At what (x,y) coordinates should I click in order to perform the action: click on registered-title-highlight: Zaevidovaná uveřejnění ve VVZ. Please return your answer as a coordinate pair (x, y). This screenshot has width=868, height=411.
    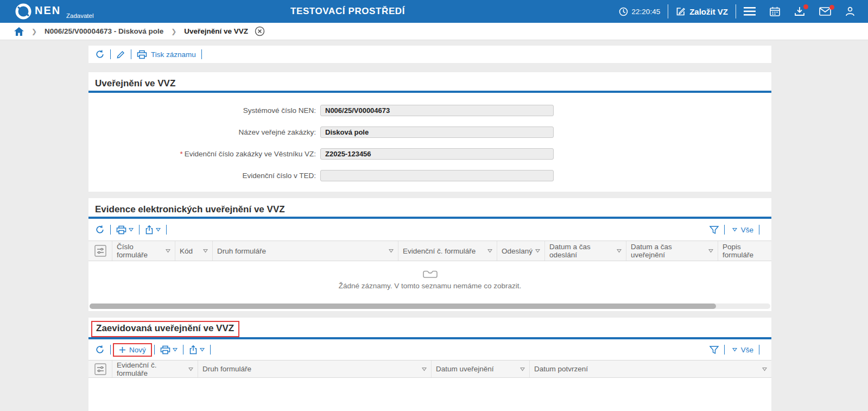
    Looking at the image, I should click on (165, 329).